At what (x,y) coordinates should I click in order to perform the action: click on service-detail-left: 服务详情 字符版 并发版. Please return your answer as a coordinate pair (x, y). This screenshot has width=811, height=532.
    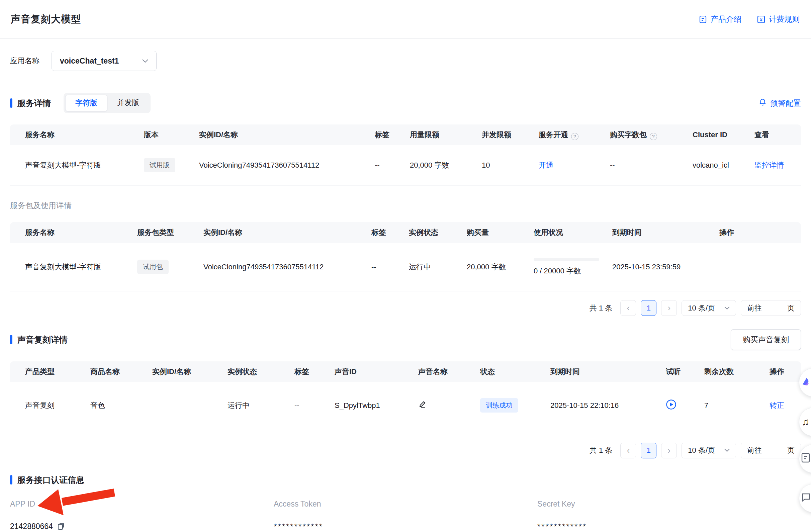
    Looking at the image, I should click on (80, 103).